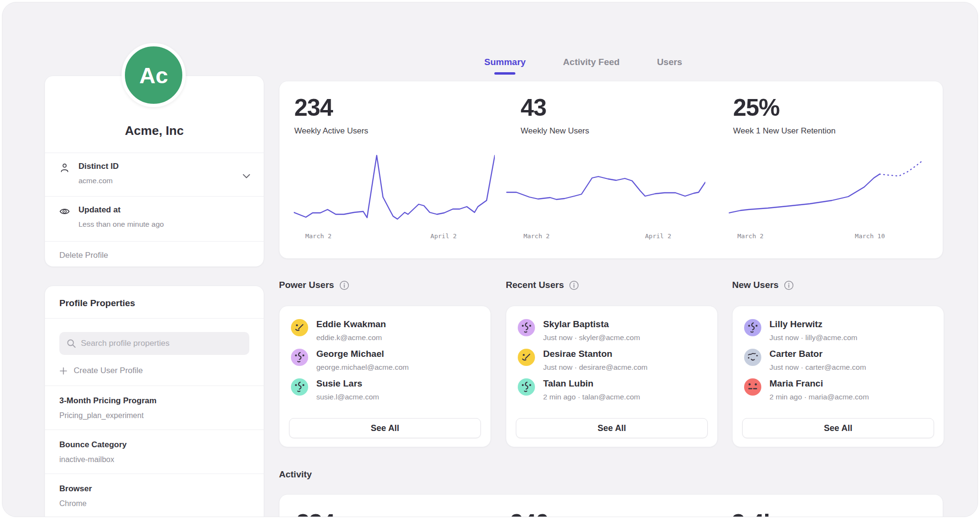  What do you see at coordinates (784, 115) in the screenshot?
I see `summary-stat: 25%Week 1 New User Retention` at bounding box center [784, 115].